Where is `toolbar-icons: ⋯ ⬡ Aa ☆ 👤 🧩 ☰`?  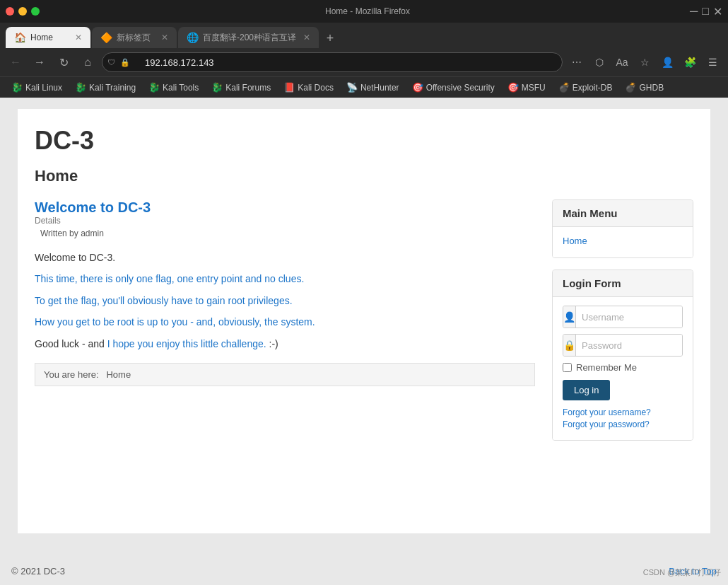 toolbar-icons: ⋯ ⬡ Aa ☆ 👤 🧩 ☰ is located at coordinates (645, 62).